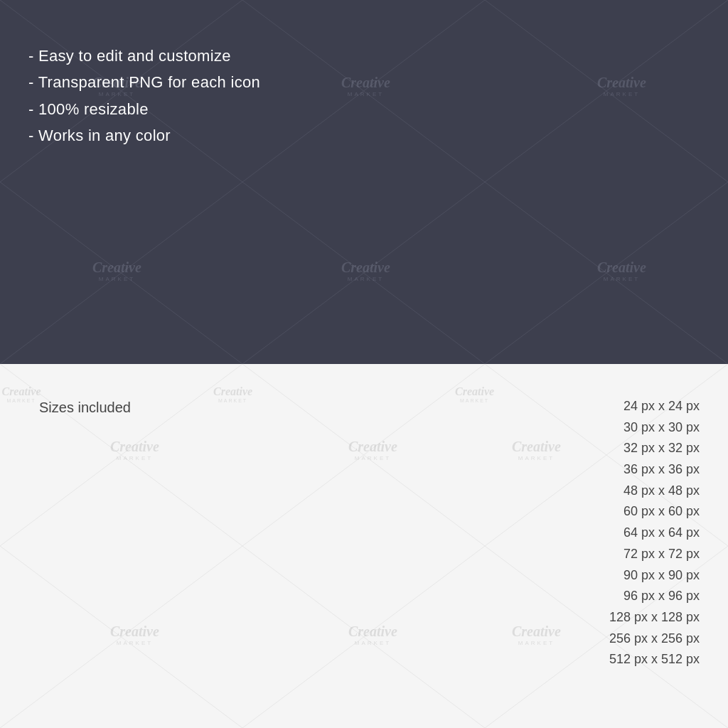 This screenshot has height=728, width=728. Describe the element at coordinates (144, 96) in the screenshot. I see `features-list: - Easy to edit and customize - Transpare…` at that location.